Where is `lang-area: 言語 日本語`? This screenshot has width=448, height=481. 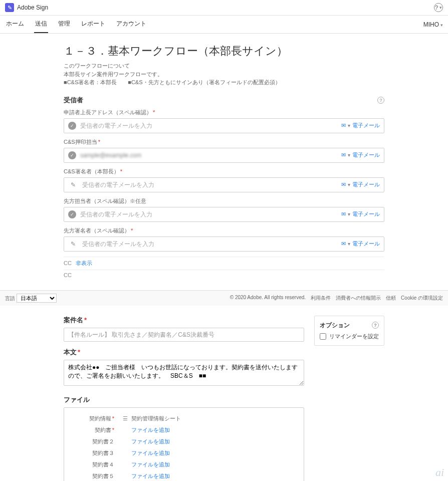
lang-area: 言語 日本語 is located at coordinates (31, 298).